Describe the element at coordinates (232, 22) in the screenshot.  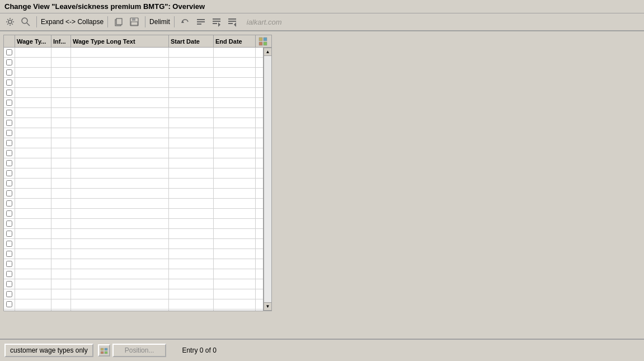
I see `toolbar-find-prev-btn` at that location.